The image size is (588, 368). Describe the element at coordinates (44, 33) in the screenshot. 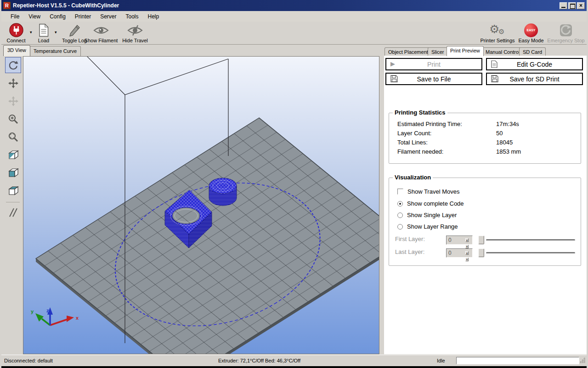

I see `load-button: Load` at that location.